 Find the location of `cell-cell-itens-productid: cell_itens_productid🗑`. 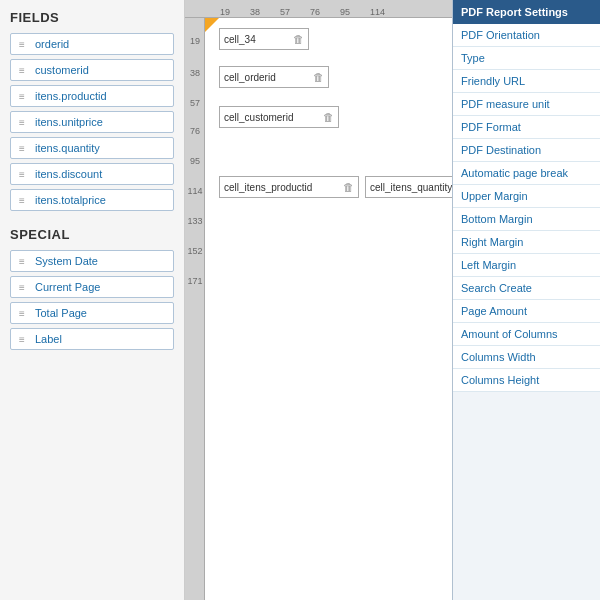

cell-cell-itens-productid: cell_itens_productid🗑 is located at coordinates (289, 187).